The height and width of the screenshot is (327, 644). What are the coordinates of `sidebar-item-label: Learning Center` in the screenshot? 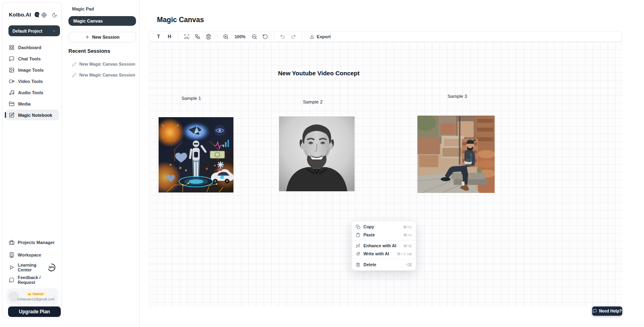 It's located at (31, 267).